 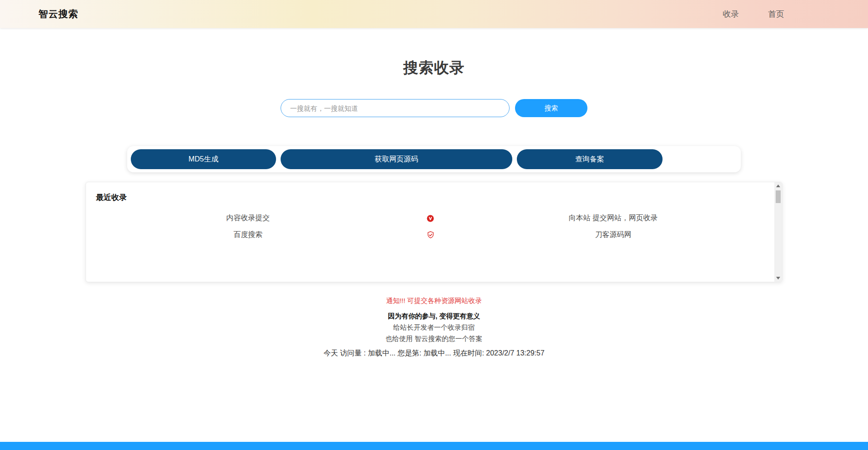 I want to click on footer: 通知!!! 可提交各种资源网站收录 因为有你的参与, 变得更有意义 给站长开发者…, so click(x=434, y=327).